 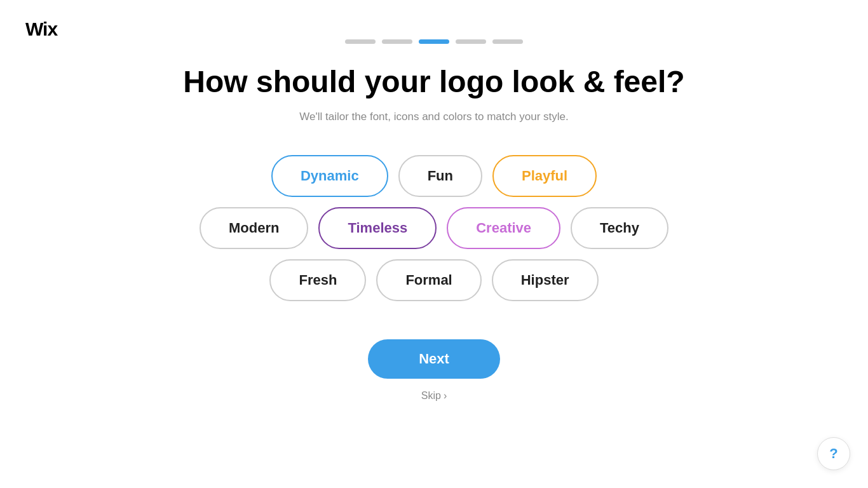 I want to click on wix-logo: Wix, so click(x=48, y=30).